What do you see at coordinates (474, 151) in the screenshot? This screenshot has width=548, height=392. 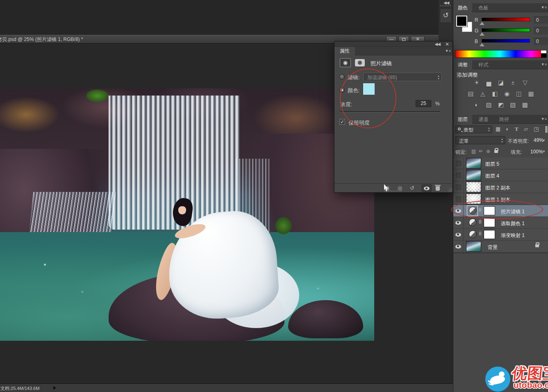 I see `lock-transparent-pixels-icon: ▨` at bounding box center [474, 151].